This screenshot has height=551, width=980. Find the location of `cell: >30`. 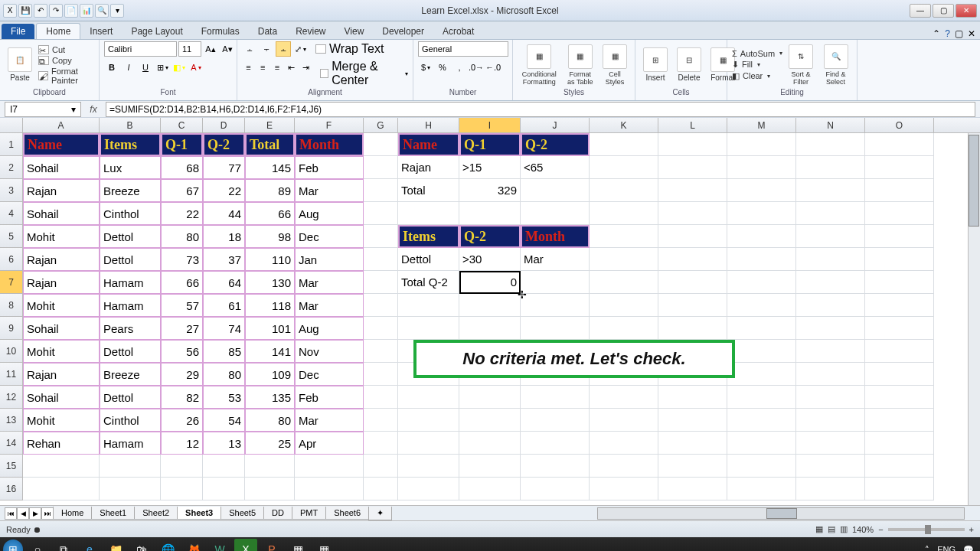

cell: >30 is located at coordinates (490, 259).